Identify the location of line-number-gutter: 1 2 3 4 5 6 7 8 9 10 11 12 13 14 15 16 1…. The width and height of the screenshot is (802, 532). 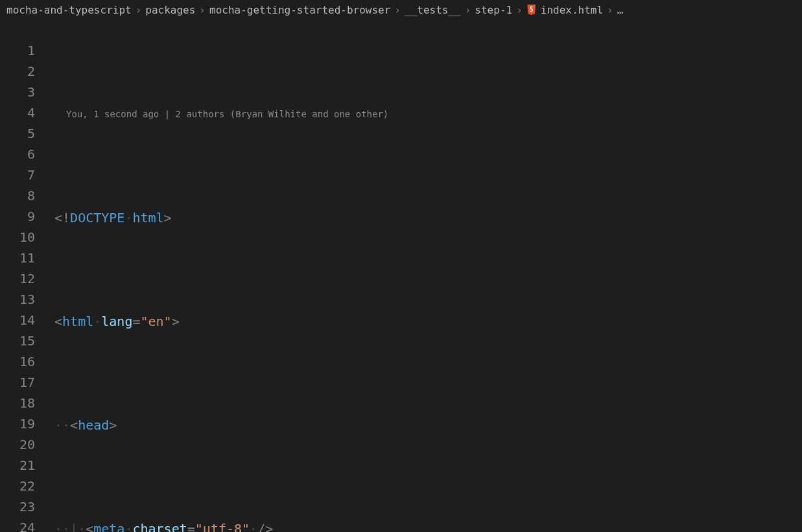
(25, 276).